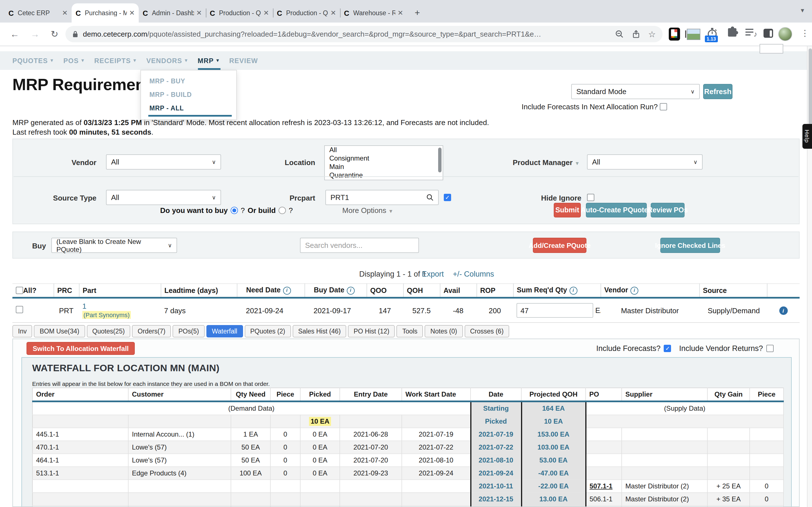  I want to click on tab-po-hist: PO Hist (12), so click(371, 331).